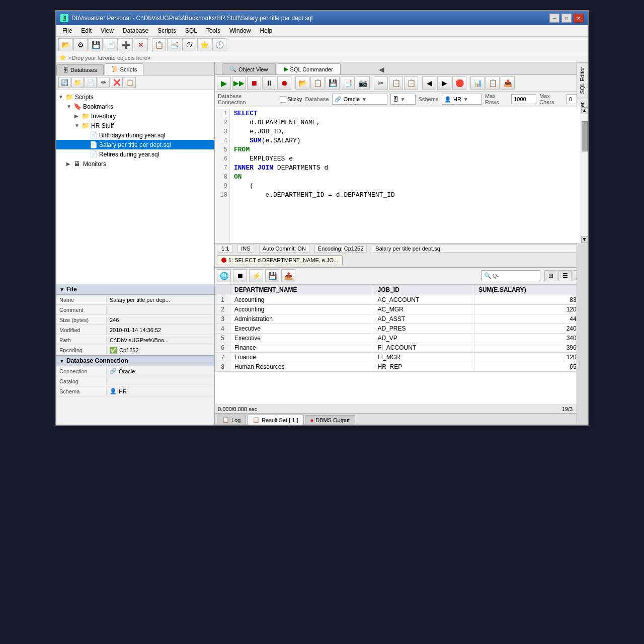  I want to click on nav-left-arrow: ◀, so click(381, 69).